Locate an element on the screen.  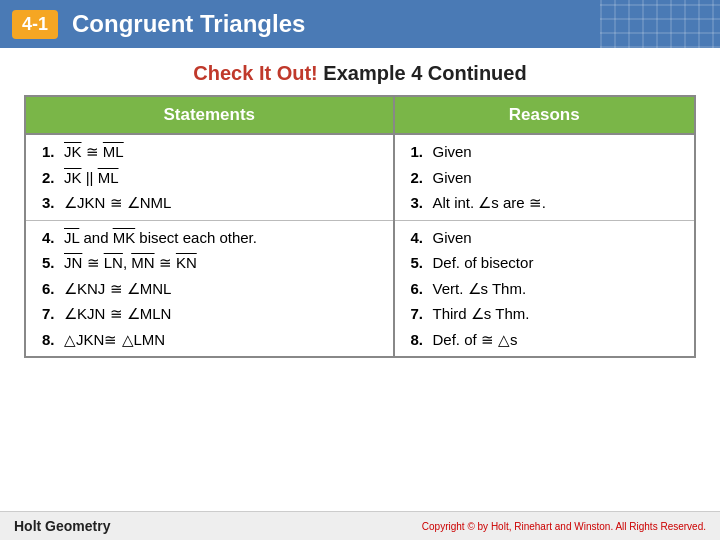
reason-7: 7. Third ∠s Thm. is located at coordinates (545, 314).